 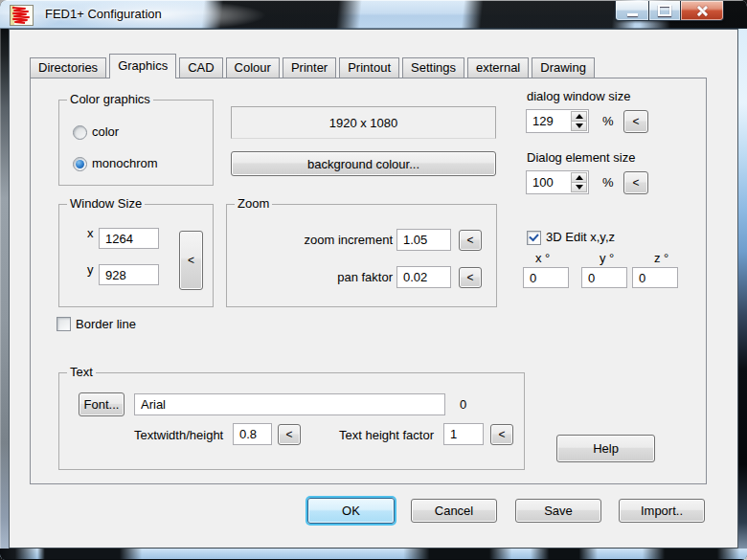 What do you see at coordinates (552, 182) in the screenshot?
I see `dialog-element-size-input` at bounding box center [552, 182].